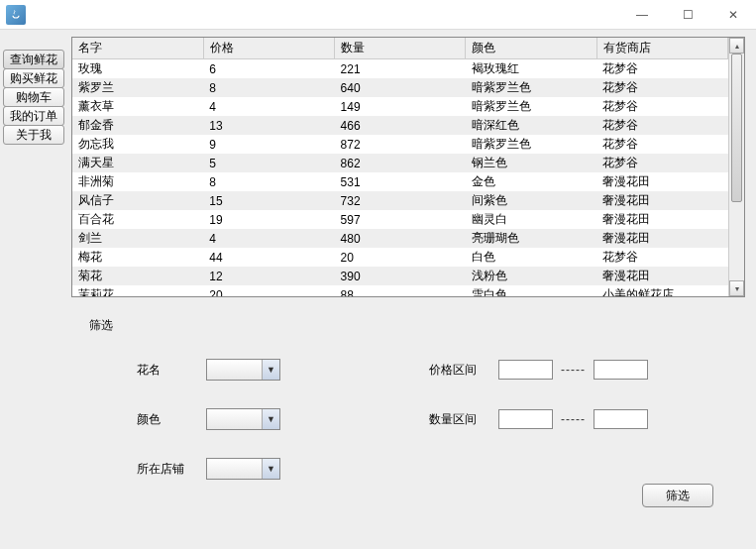  What do you see at coordinates (138, 182) in the screenshot?
I see `table-cell: 非洲菊` at bounding box center [138, 182].